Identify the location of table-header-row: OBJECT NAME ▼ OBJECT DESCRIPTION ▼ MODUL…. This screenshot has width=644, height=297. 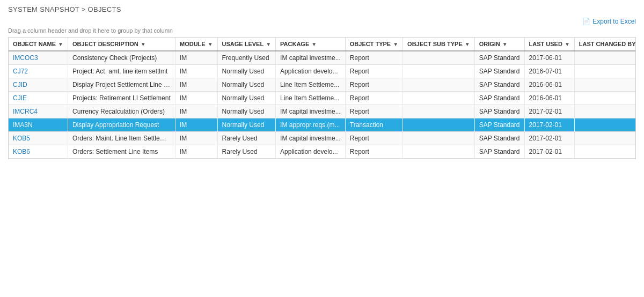
(322, 44).